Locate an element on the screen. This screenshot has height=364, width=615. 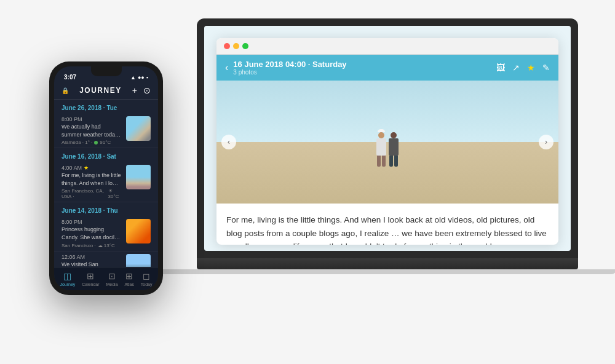
list-item: 12:06 AM We visited San Francisco last y… is located at coordinates (106, 259).